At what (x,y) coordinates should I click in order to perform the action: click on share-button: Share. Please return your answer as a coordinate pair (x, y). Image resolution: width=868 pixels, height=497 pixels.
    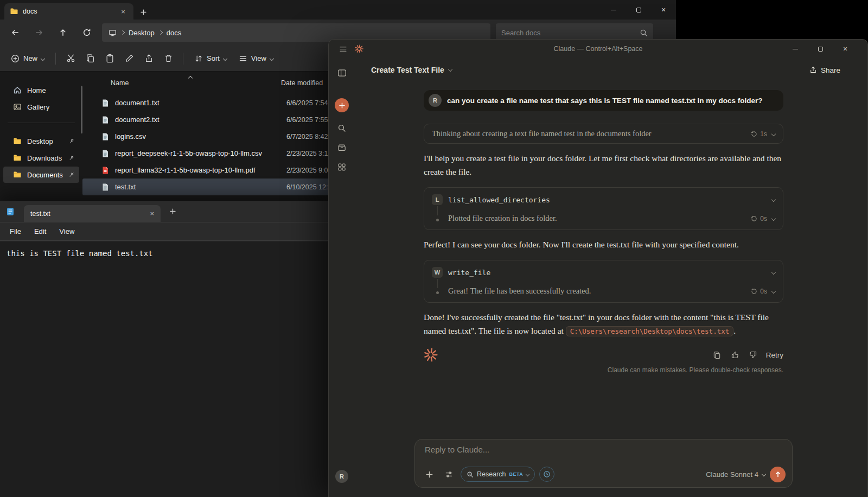
    Looking at the image, I should click on (825, 71).